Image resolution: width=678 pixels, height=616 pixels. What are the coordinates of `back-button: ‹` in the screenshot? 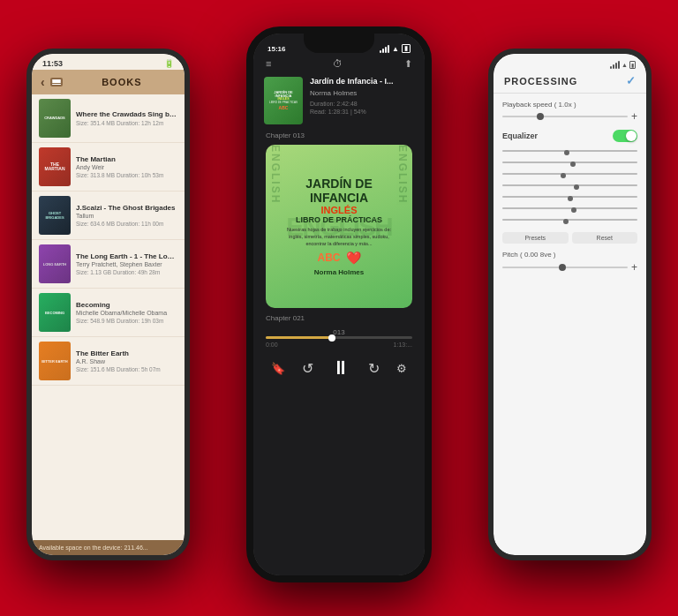 It's located at (42, 82).